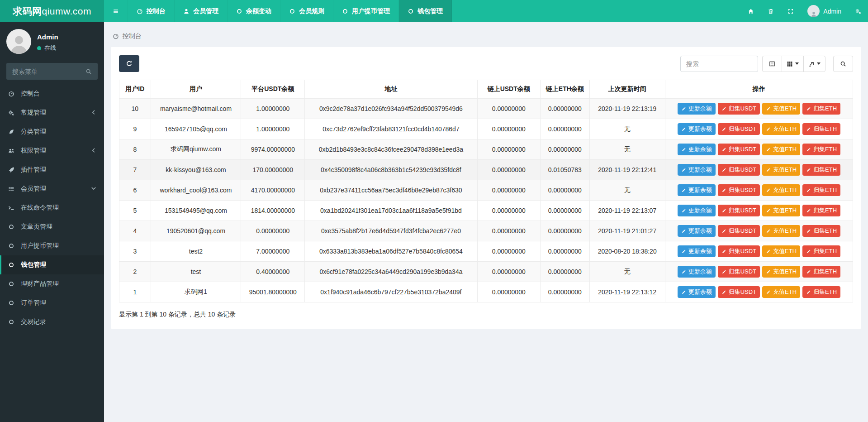  Describe the element at coordinates (700, 231) in the screenshot. I see `action-button-label: 更新余额` at that location.